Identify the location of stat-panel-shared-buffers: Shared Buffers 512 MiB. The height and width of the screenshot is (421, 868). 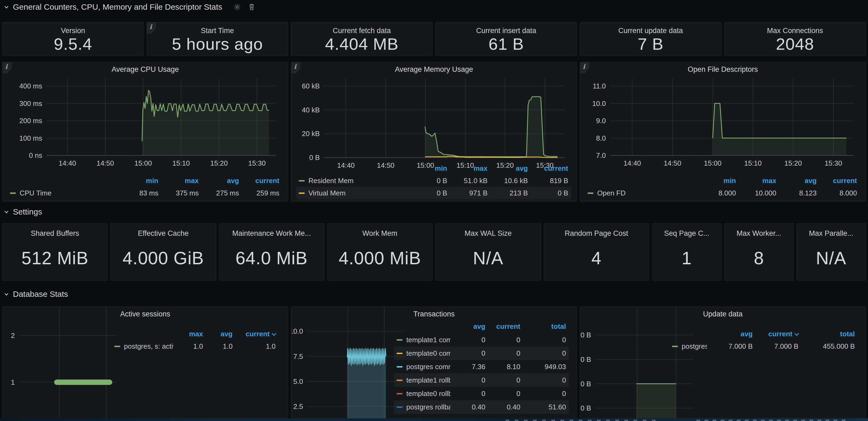
(55, 252).